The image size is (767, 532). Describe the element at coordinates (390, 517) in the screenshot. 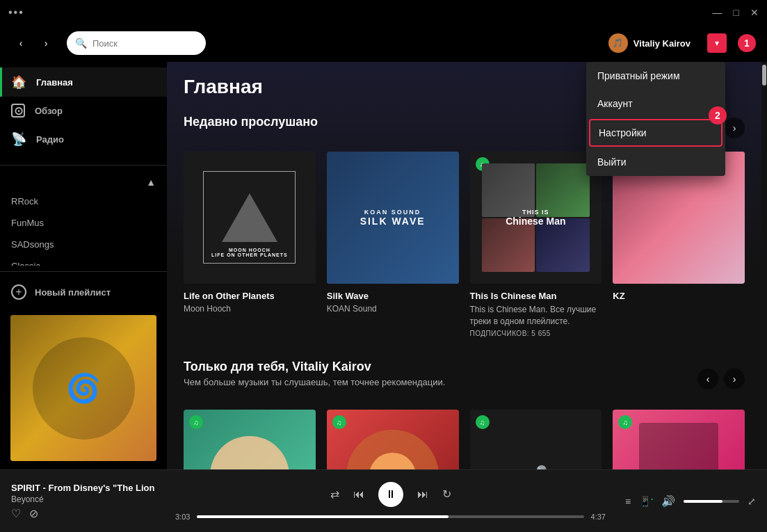

I see `progress-track` at that location.